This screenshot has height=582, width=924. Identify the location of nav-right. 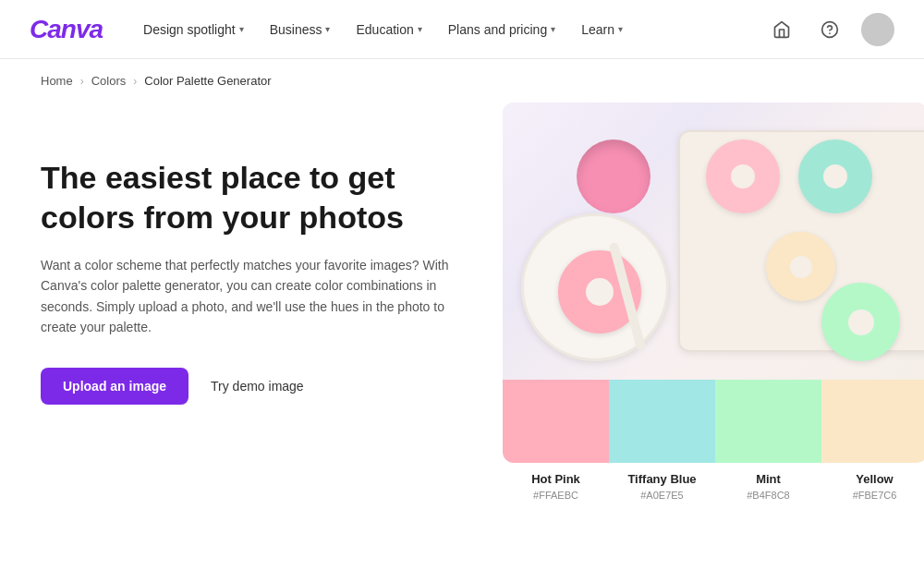
(830, 30).